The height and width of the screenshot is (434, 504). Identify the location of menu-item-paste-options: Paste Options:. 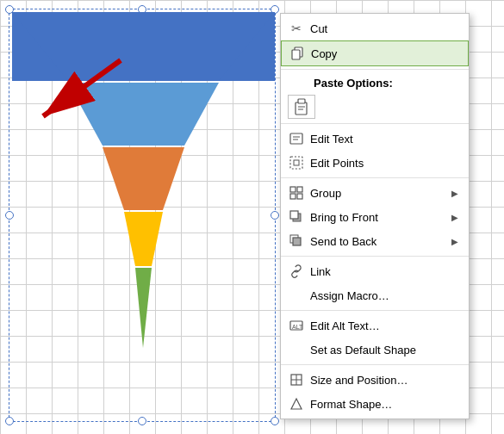
(375, 83).